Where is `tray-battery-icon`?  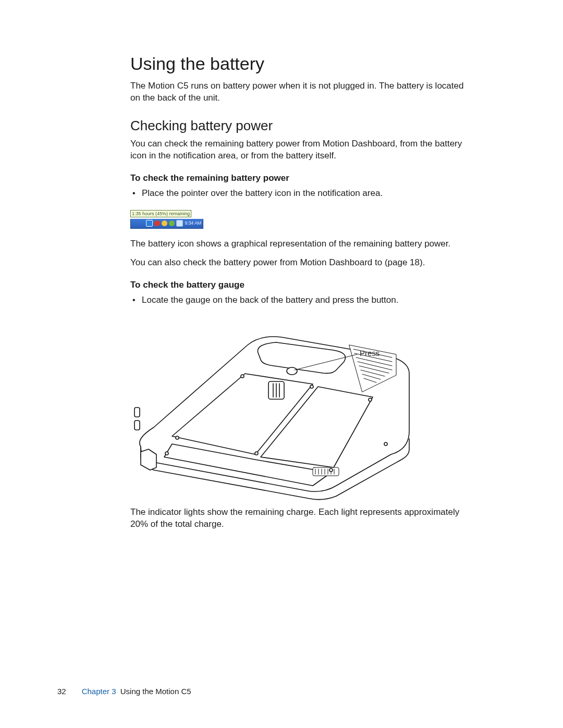
tray-battery-icon is located at coordinates (157, 223).